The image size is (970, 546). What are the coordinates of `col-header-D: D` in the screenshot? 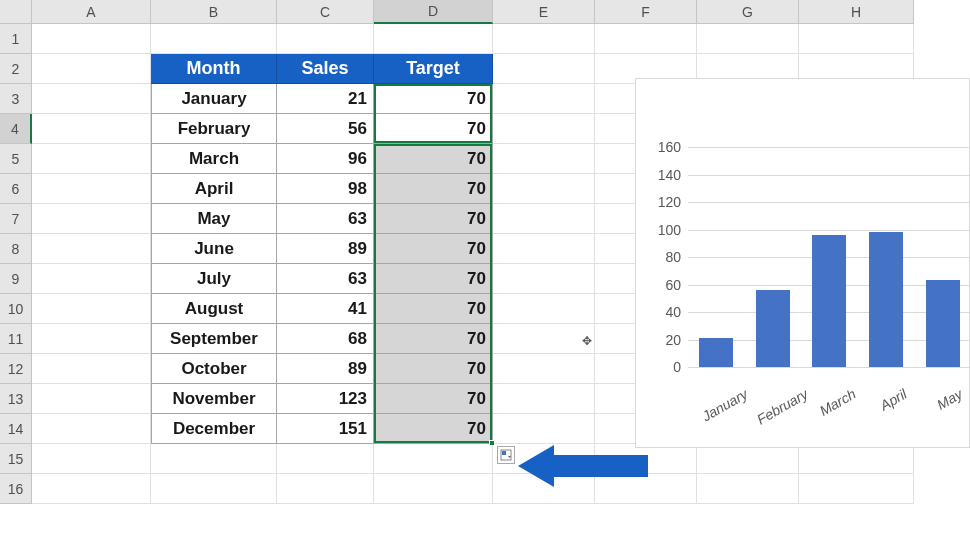 It's located at (434, 12).